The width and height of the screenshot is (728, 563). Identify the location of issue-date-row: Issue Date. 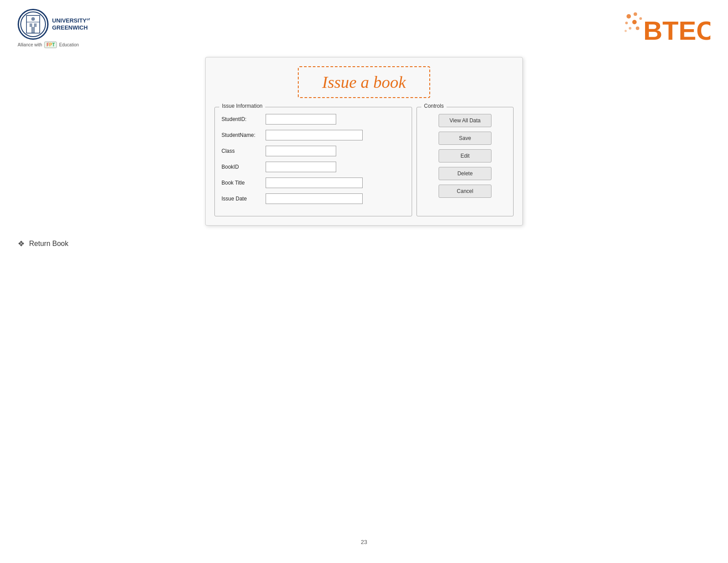
(313, 199).